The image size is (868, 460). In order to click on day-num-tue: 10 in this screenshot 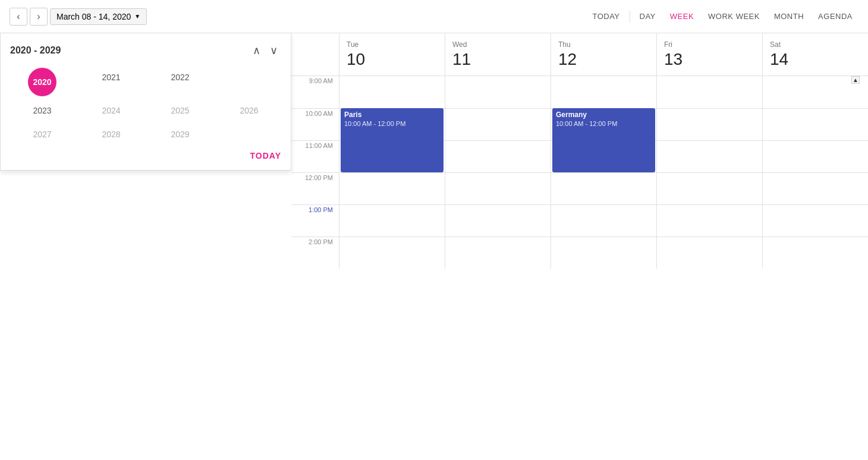, I will do `click(392, 59)`.